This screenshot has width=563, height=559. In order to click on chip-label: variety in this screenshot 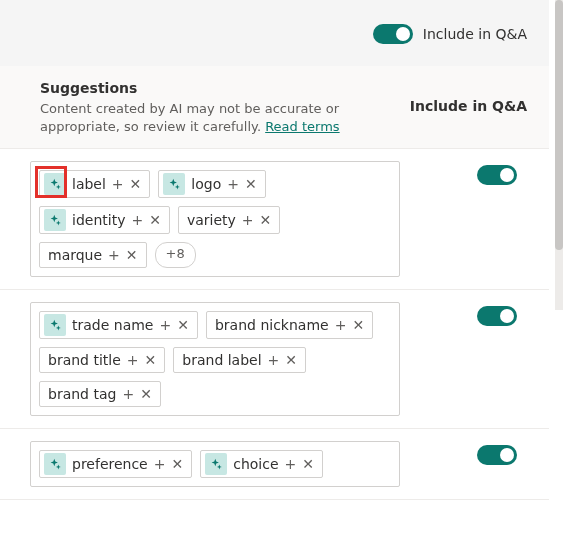, I will do `click(212, 220)`.